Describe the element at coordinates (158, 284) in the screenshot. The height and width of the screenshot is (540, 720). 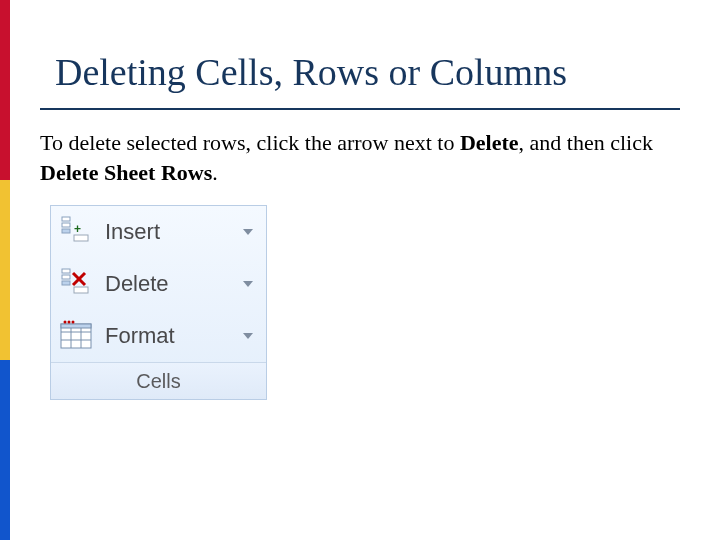
I see `delete-button: Delete` at that location.